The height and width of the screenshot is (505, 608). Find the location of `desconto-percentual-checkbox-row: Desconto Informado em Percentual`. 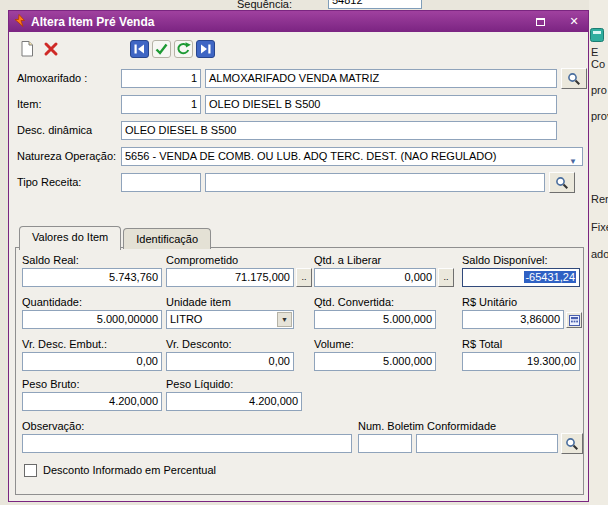

desconto-percentual-checkbox-row: Desconto Informado em Percentual is located at coordinates (120, 470).